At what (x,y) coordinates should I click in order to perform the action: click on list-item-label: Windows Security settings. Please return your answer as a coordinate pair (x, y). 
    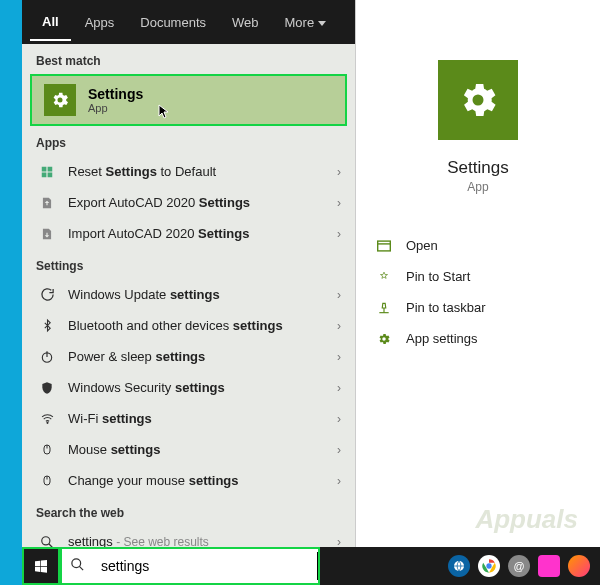
    Looking at the image, I should click on (202, 388).